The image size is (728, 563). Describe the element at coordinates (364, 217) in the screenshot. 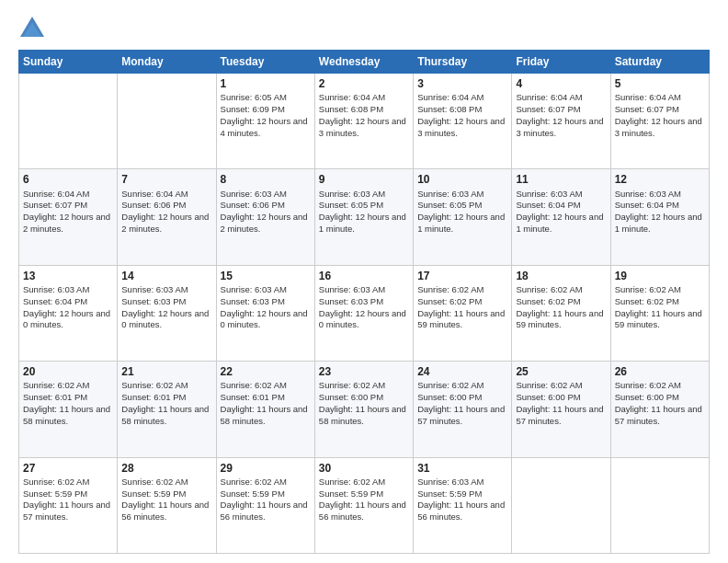

I see `calendar-cell: 9Sunrise: 6:03 AM Sunset: 6:05 PM Daylig…` at that location.